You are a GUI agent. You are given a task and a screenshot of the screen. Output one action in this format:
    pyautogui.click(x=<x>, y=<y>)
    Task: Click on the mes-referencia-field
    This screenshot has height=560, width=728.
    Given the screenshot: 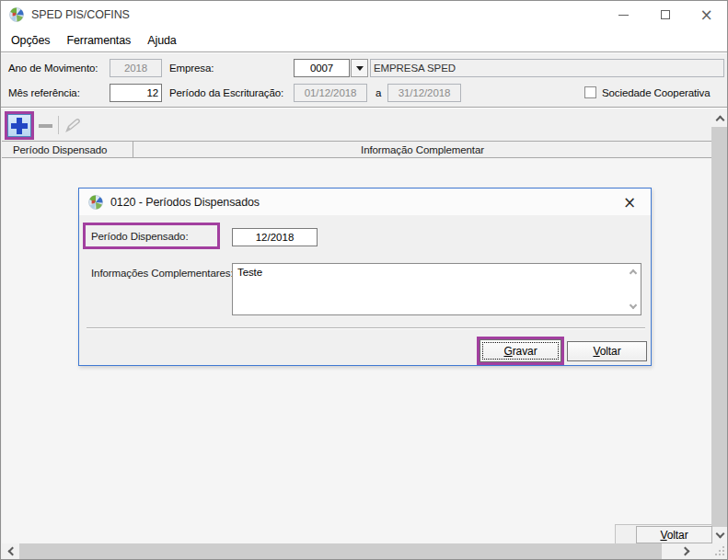 What is the action you would take?
    pyautogui.click(x=136, y=93)
    